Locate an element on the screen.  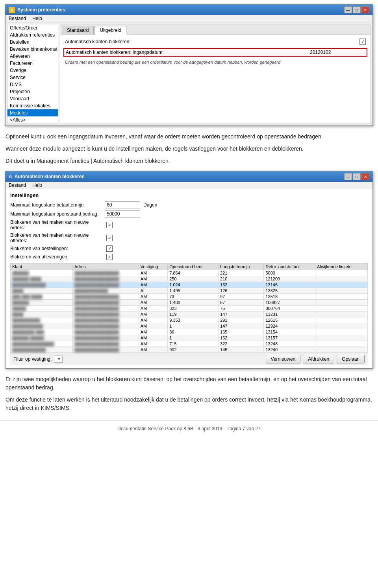
sidebar-item-afdrukken: Afdrukken referenties is located at coordinates (33, 35).